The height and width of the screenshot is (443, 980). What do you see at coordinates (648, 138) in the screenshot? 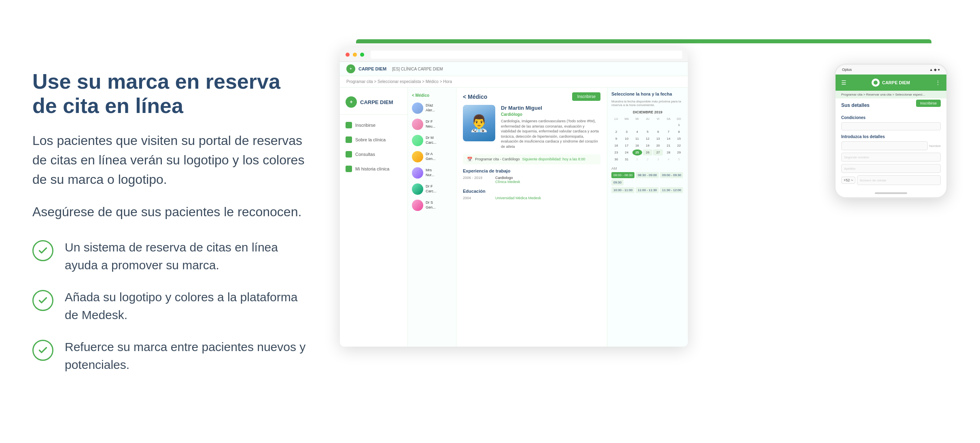
I see `cal-day-12: 12` at bounding box center [648, 138].